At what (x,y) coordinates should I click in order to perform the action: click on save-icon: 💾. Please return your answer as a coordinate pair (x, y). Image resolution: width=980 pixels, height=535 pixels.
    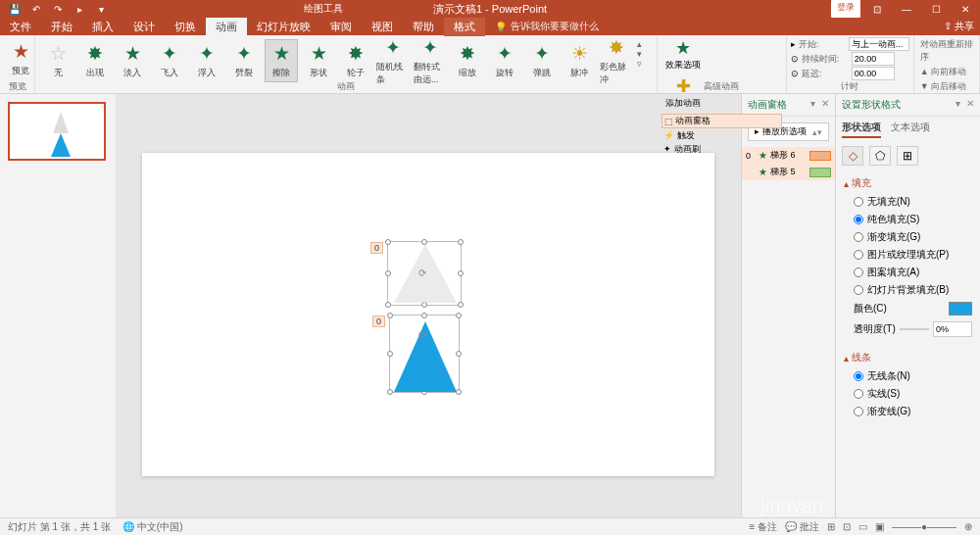
    Looking at the image, I should click on (15, 9).